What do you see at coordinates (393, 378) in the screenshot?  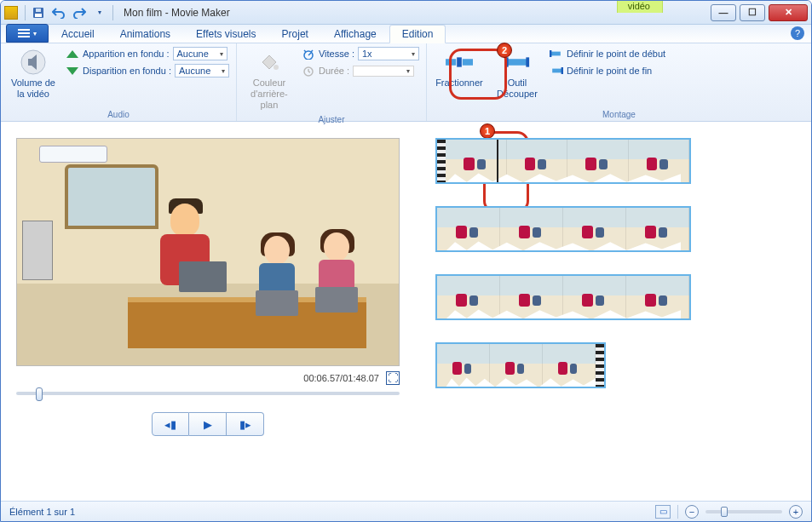 I see `fullscreen-icon: ⛶` at bounding box center [393, 378].